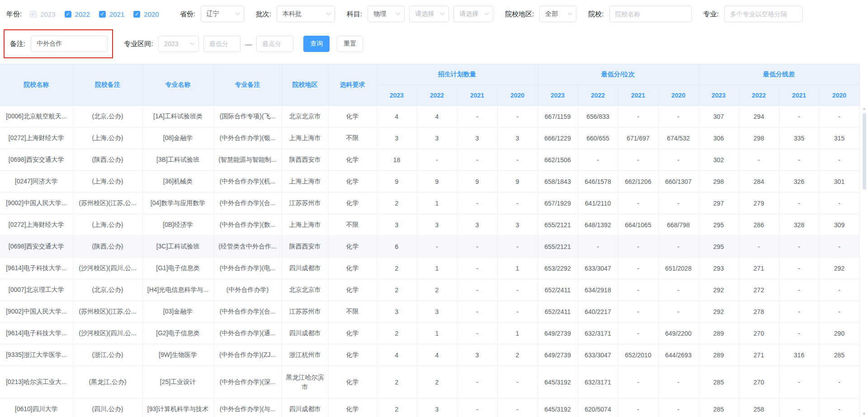 Image resolution: width=868 pixels, height=417 pixels. Describe the element at coordinates (864, 414) in the screenshot. I see `scroll-down-icon: ▼` at that location.